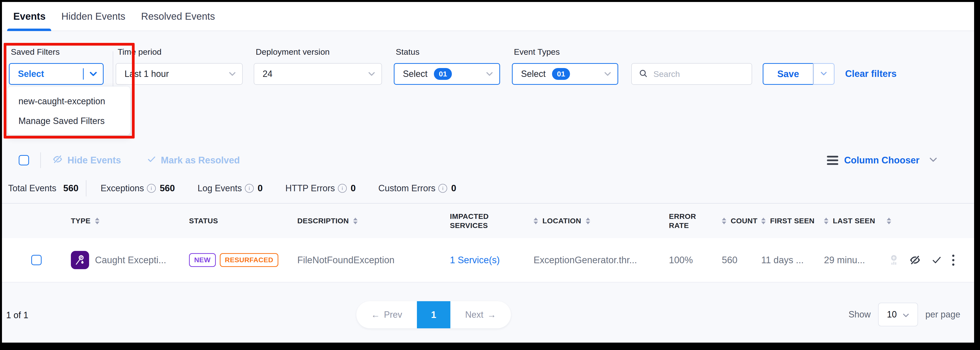  Describe the element at coordinates (30, 16) in the screenshot. I see `tab-events: Events` at that location.